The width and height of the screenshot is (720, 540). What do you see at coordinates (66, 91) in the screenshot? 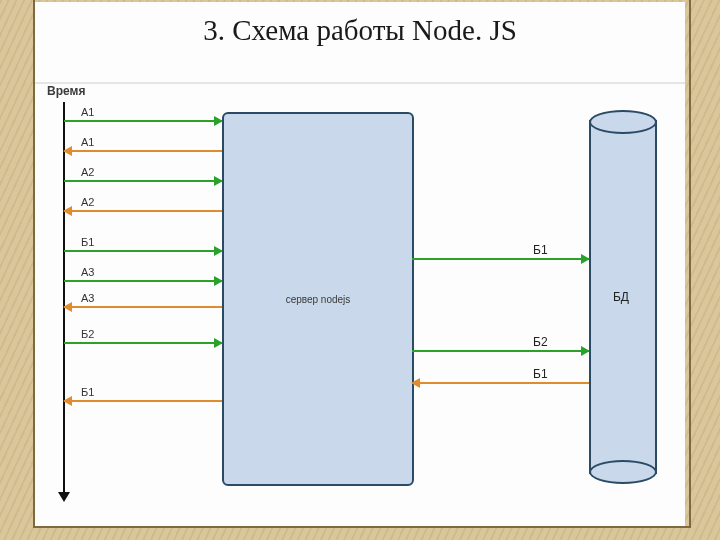
I see `time-axis-label: Время` at bounding box center [66, 91].